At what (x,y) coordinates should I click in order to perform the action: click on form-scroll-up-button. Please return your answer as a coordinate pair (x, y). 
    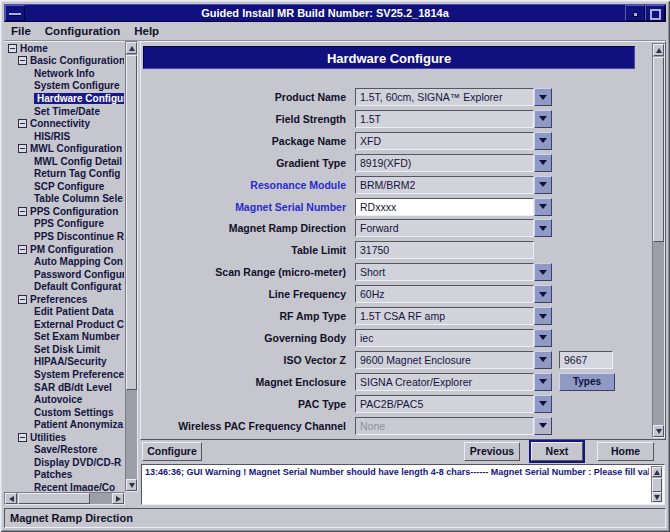
    Looking at the image, I should click on (658, 50).